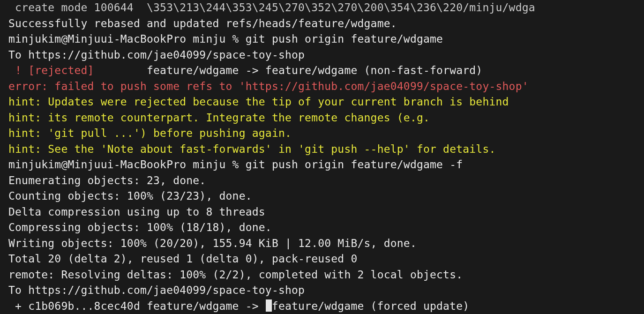 The image size is (644, 314). I want to click on terminal-line: Total 20 (delta 2), reused 1 (delta 0), …, so click(326, 259).